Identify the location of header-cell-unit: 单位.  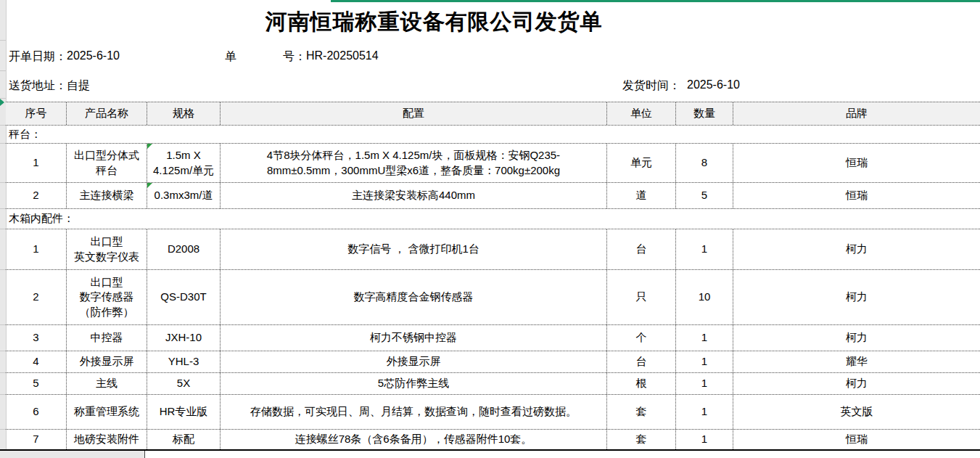
(641, 113).